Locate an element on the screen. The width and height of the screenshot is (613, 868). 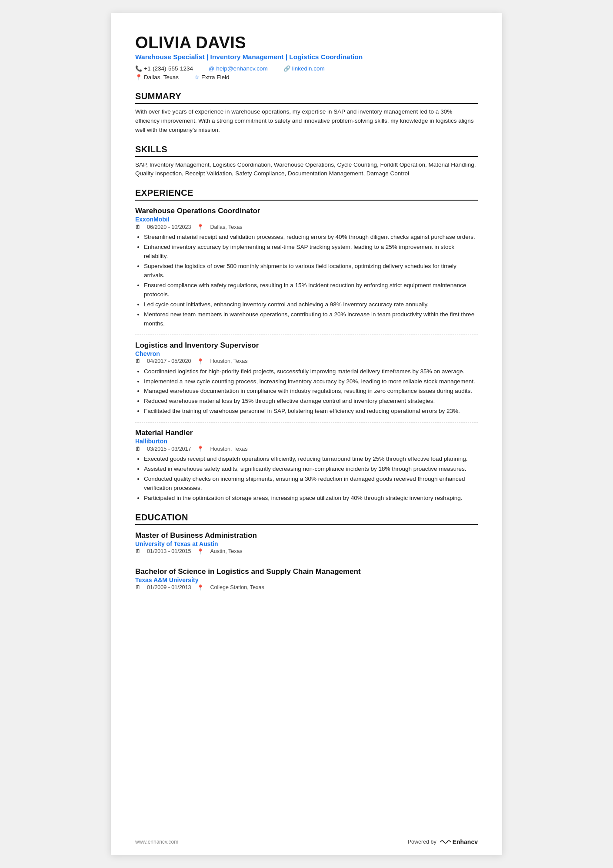
job-2-dates: 04/2017 - 05/2020 is located at coordinates (169, 361).